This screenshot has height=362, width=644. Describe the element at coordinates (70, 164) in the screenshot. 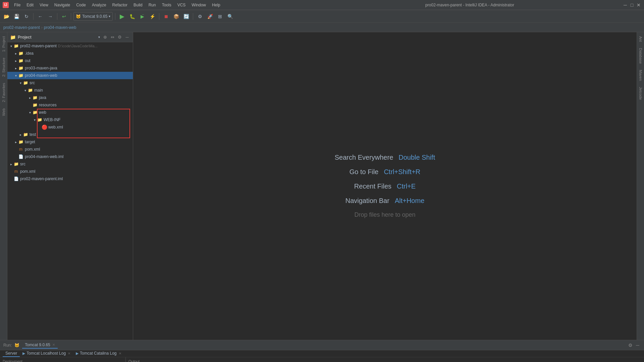

I see `tree-item-src2: ▸ 📁 src` at that location.